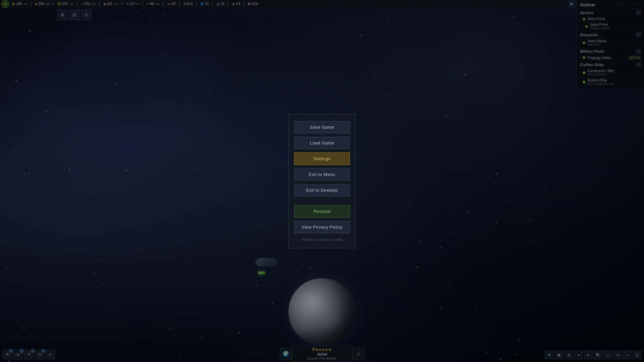  Describe the element at coordinates (322, 159) in the screenshot. I see `settings-button: Settings` at that location.